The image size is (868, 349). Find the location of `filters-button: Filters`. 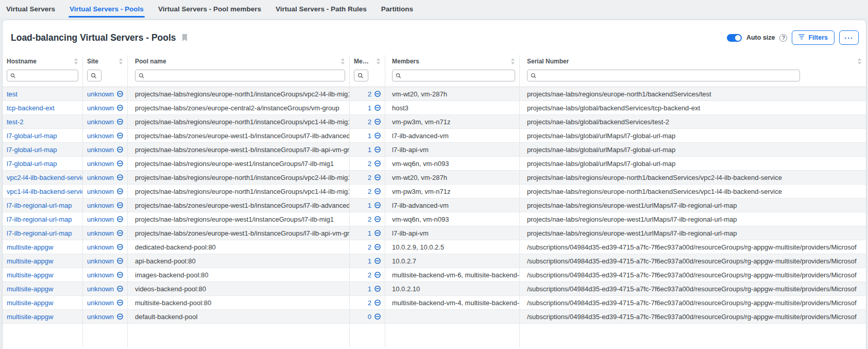

filters-button: Filters is located at coordinates (813, 38).